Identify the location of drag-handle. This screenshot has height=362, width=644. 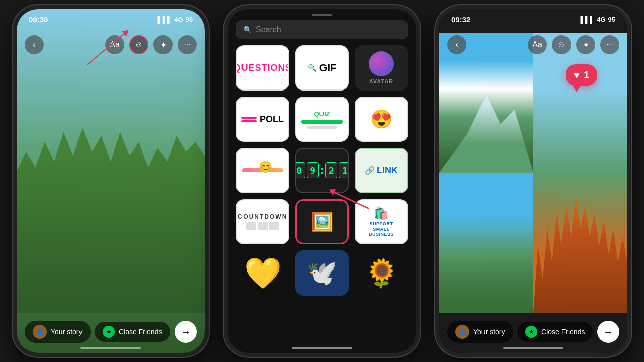
(322, 15).